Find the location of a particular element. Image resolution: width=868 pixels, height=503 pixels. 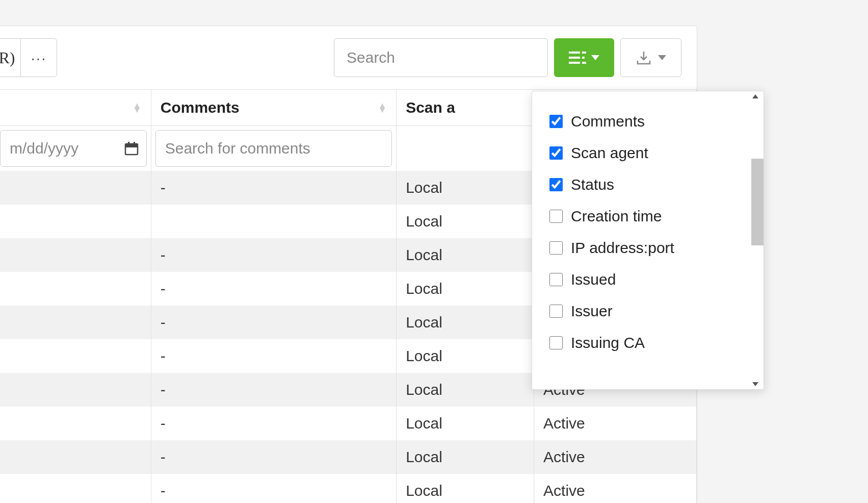

column-option: Issuing CA is located at coordinates (648, 343).